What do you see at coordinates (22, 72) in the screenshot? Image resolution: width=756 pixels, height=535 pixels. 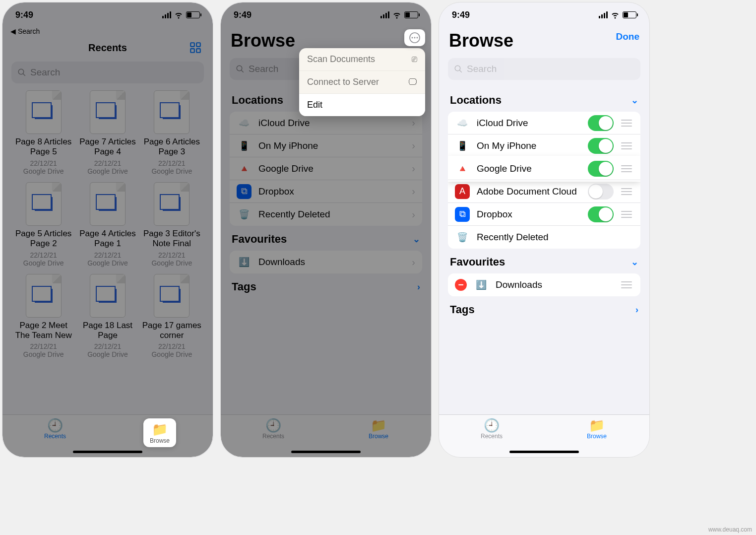 I see `search-icon` at bounding box center [22, 72].